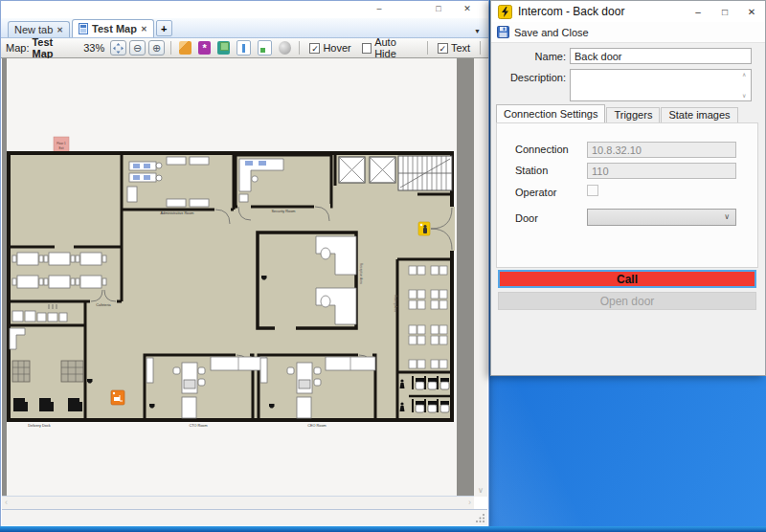 Image resolution: width=766 pixels, height=532 pixels. What do you see at coordinates (662, 149) in the screenshot?
I see `connection-field` at bounding box center [662, 149].